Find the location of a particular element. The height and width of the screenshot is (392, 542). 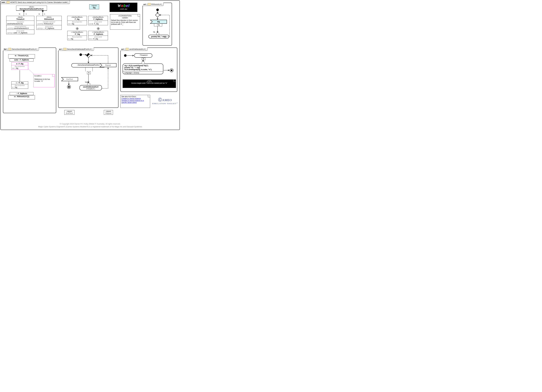

seealso-link2: Sending a signal instance to a specific … is located at coordinates (133, 101).